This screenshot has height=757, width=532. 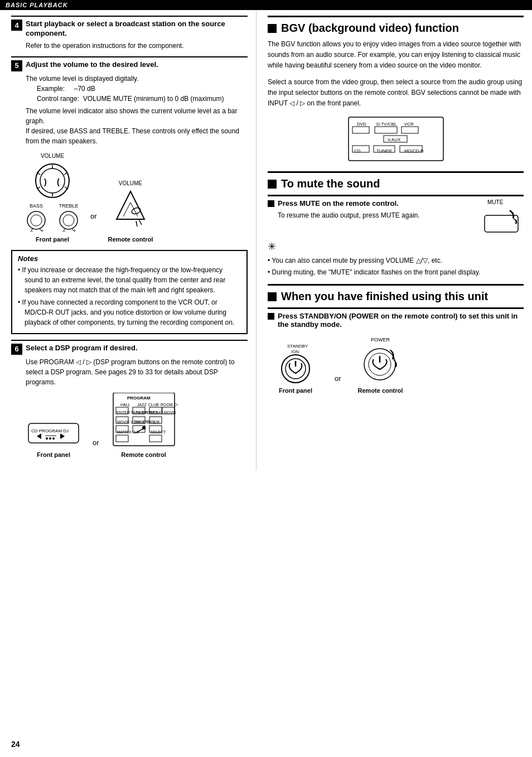 I want to click on svg-text: ROOM CONCERT, so click(x=169, y=405).